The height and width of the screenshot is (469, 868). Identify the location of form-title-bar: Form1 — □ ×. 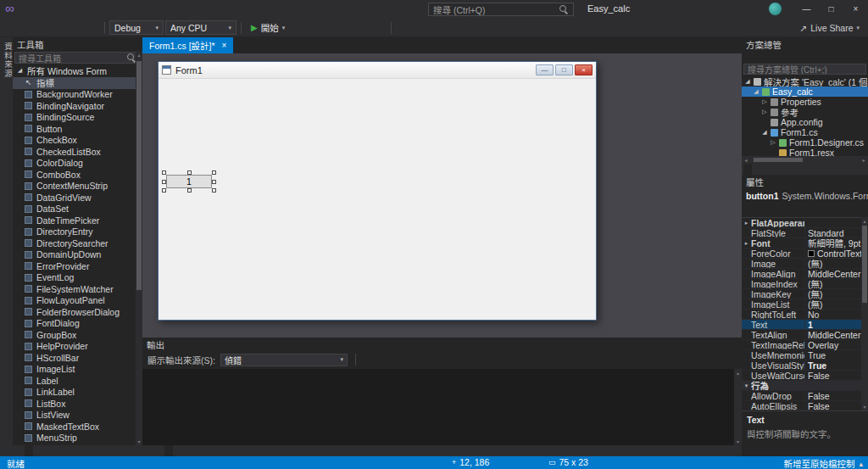
(377, 70).